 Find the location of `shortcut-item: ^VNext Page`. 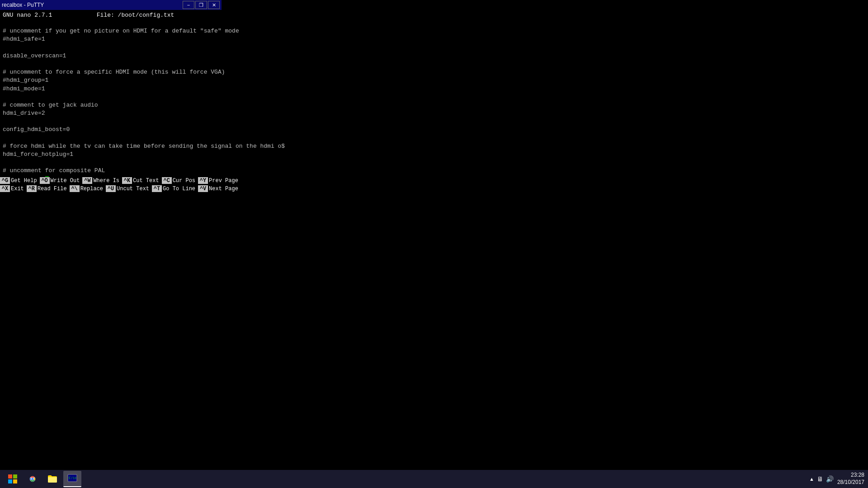

shortcut-item: ^VNext Page is located at coordinates (218, 189).